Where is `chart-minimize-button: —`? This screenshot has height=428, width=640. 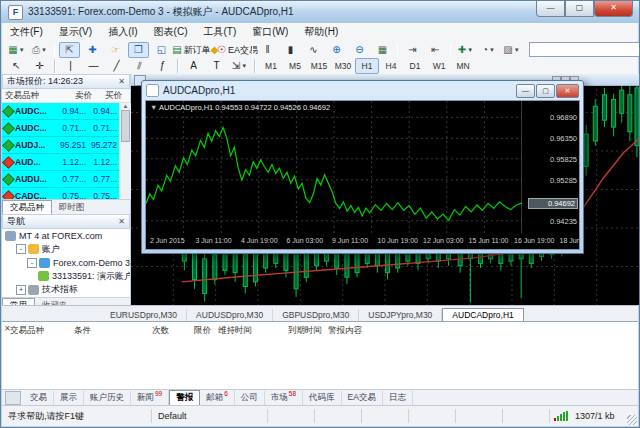
chart-minimize-button: — is located at coordinates (526, 91).